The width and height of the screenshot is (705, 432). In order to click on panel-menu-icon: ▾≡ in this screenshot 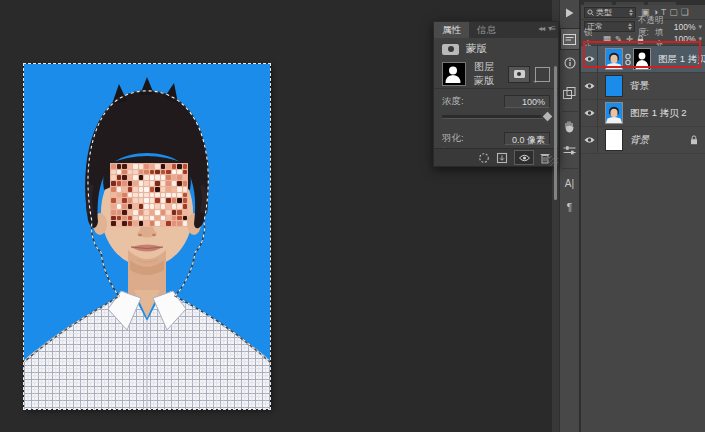, I will do `click(552, 28)`.